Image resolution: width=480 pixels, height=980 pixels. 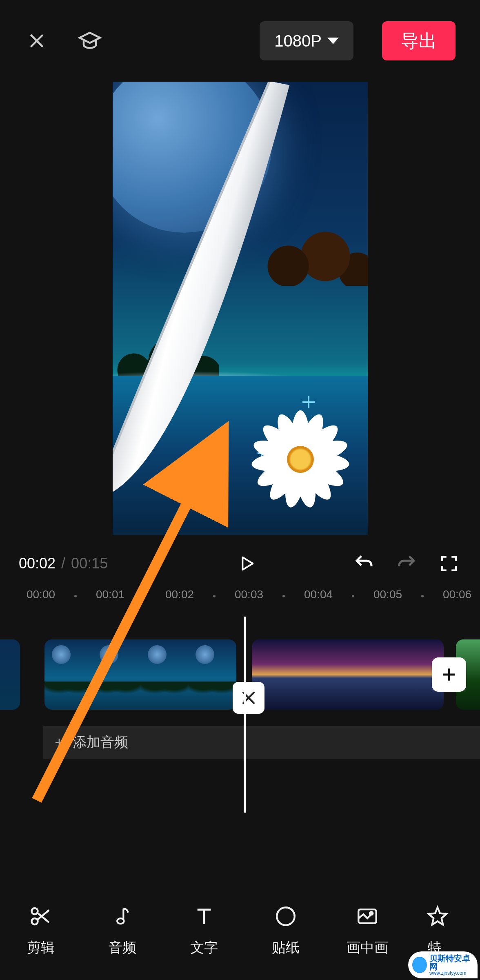 I want to click on tool-label: 画中画, so click(x=367, y=948).